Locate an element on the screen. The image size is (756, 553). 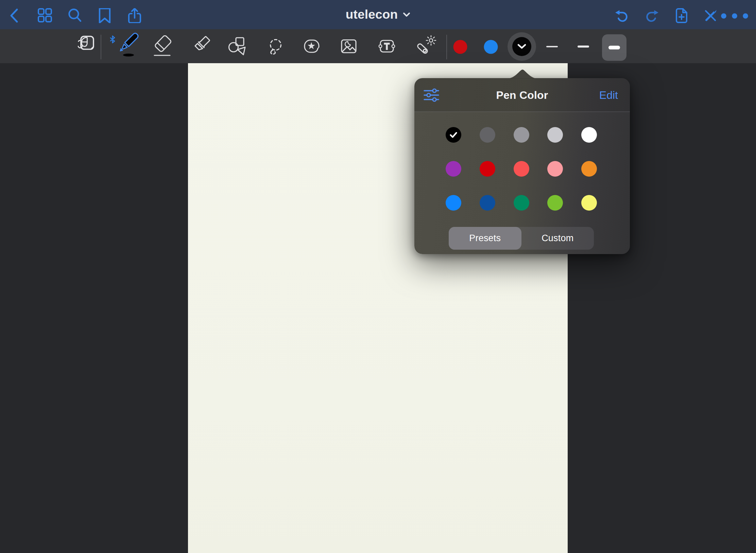
undo-icon is located at coordinates (622, 16).